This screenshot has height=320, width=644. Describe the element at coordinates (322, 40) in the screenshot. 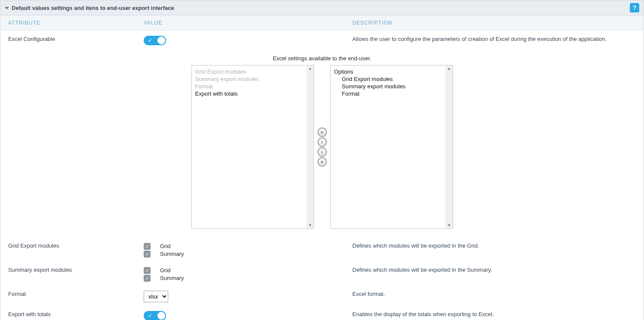

I see `row-excel-configurable: Excel Configurable ✓ Allows the user to …` at that location.